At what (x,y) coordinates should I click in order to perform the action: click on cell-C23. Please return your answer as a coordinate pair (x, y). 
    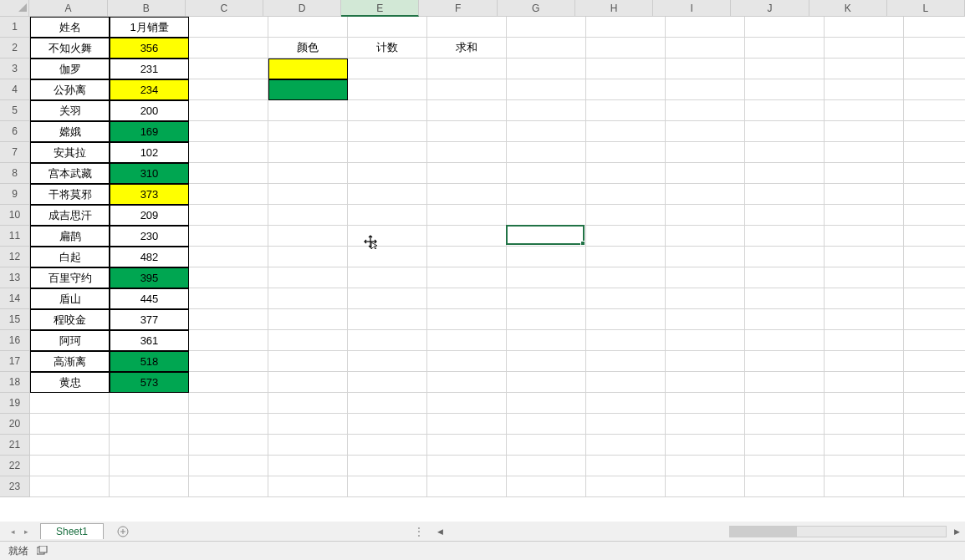
    Looking at the image, I should click on (229, 486).